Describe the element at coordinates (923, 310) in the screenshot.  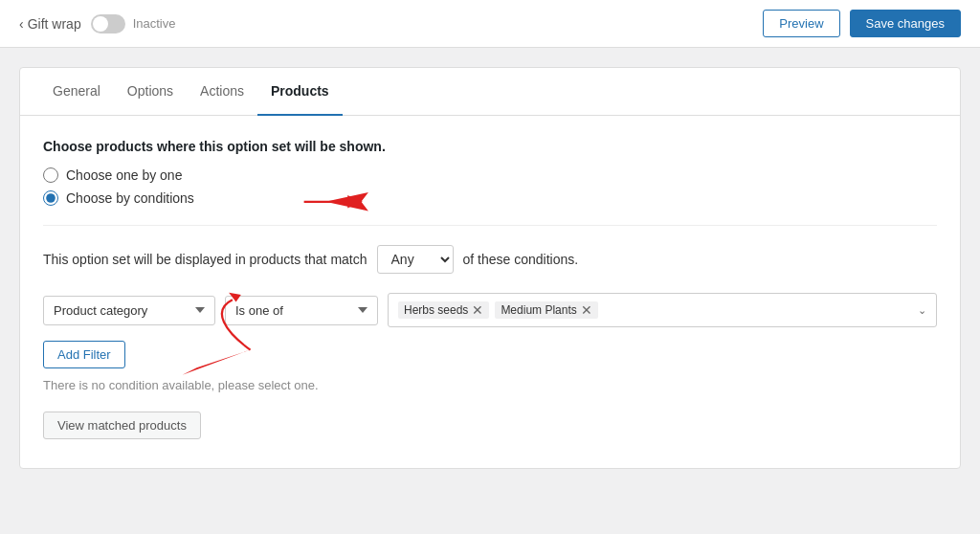
I see `tags-chevron-icon: ⌄` at that location.